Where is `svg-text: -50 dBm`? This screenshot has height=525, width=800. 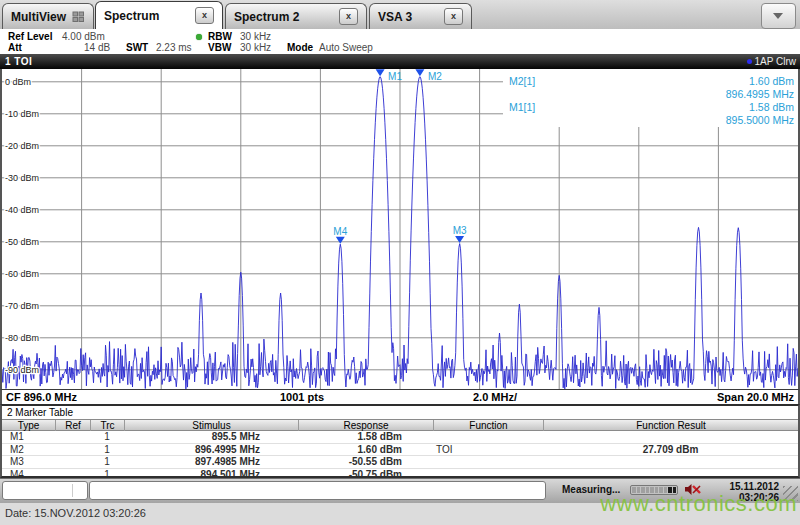
svg-text: -50 dBm is located at coordinates (22, 242).